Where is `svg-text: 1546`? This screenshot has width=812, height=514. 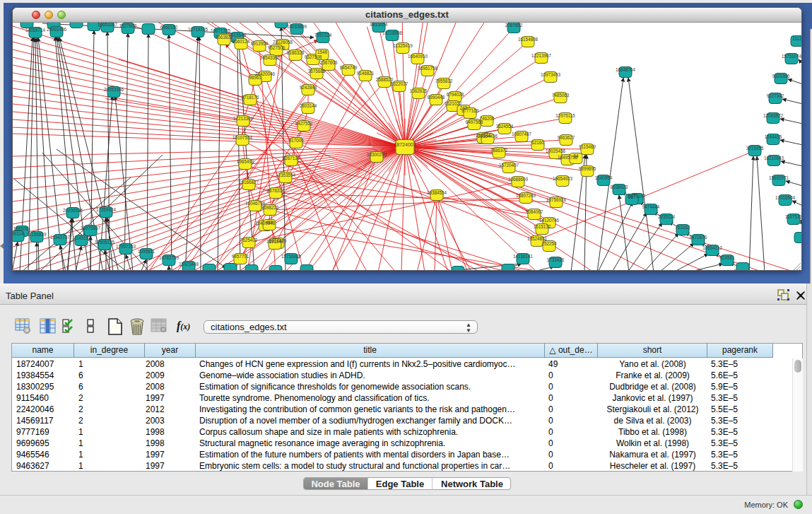
svg-text: 1546 is located at coordinates (322, 52).